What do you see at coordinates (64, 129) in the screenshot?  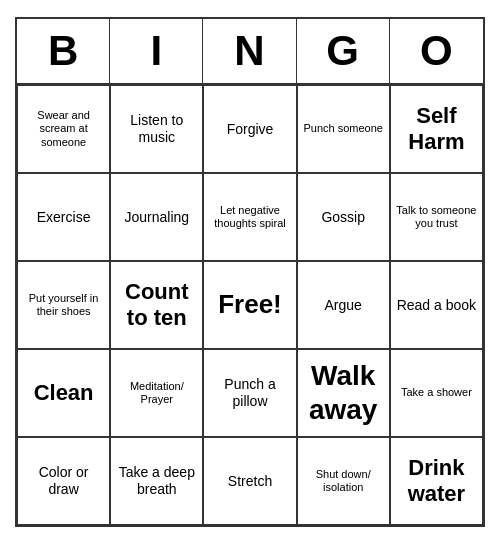 I see `bingo-cell-0: Swear and scream at someone` at bounding box center [64, 129].